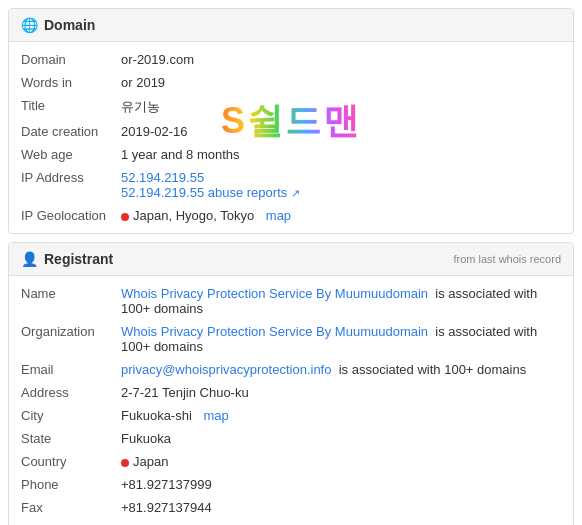 The width and height of the screenshot is (582, 525). What do you see at coordinates (216, 416) in the screenshot?
I see `city-map-link: map` at bounding box center [216, 416].